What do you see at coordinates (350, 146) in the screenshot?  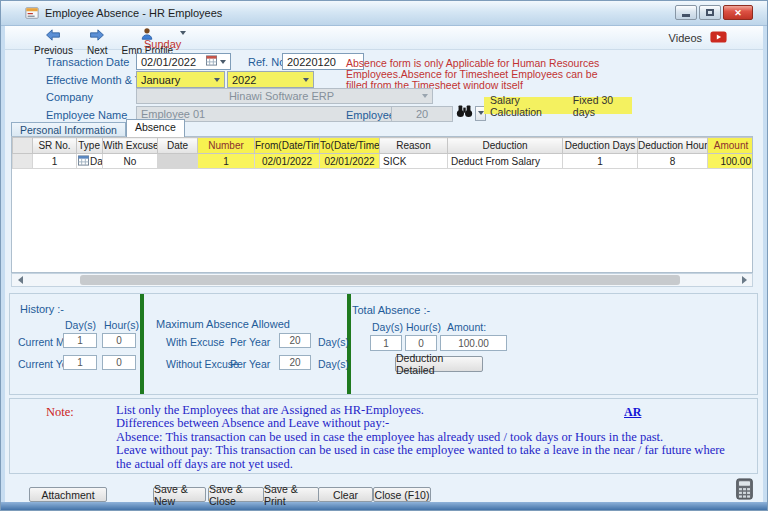 I see `col-to-datetime: To(Date/Time)` at bounding box center [350, 146].